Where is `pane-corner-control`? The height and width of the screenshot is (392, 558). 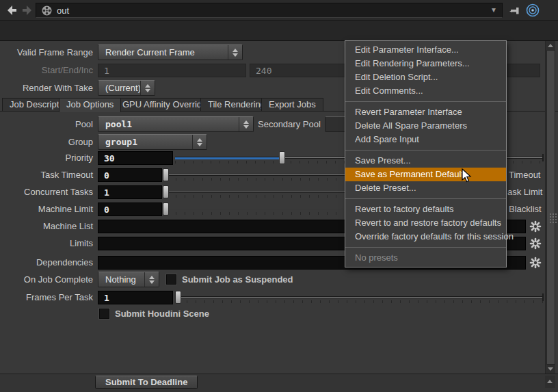 pane-corner-control is located at coordinates (550, 382).